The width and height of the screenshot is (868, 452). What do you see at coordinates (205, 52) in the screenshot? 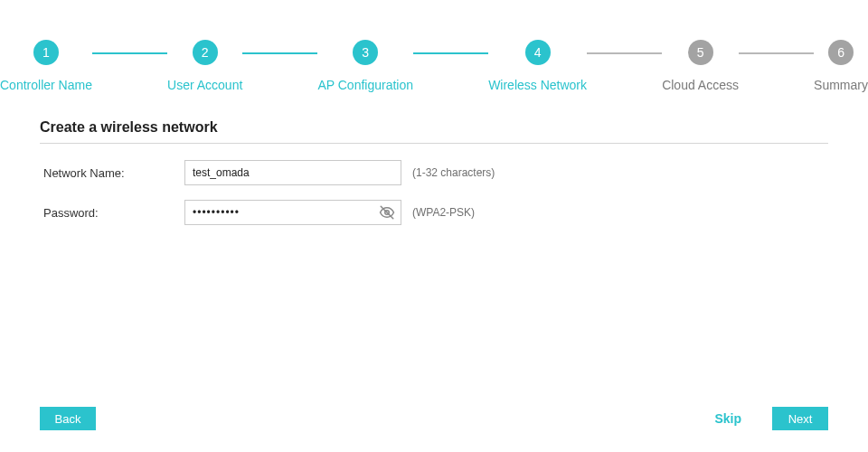
I see `step-2-circle: 2` at bounding box center [205, 52].